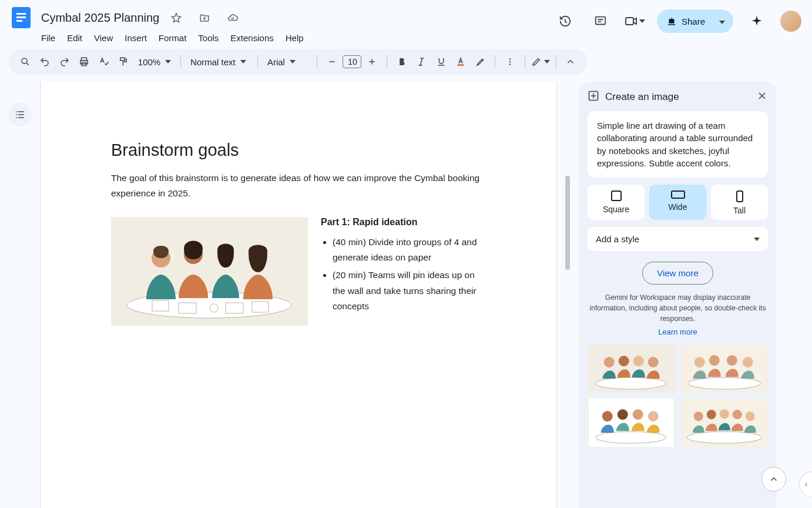 The width and height of the screenshot is (812, 508). What do you see at coordinates (123, 62) in the screenshot?
I see `paint-format-icon` at bounding box center [123, 62].